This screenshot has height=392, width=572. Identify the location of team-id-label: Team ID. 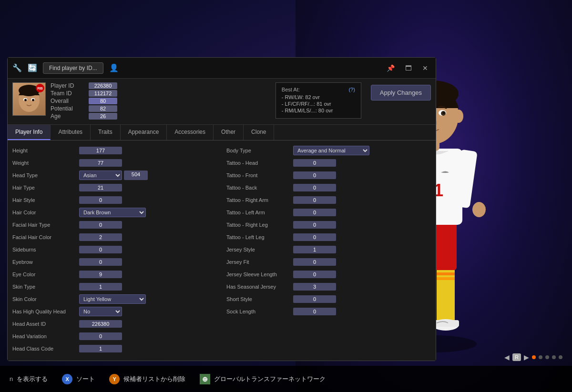
(70, 93).